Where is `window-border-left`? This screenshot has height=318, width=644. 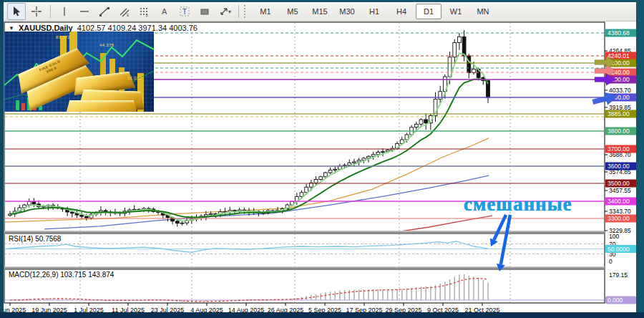 window-border-left is located at coordinates (1, 159).